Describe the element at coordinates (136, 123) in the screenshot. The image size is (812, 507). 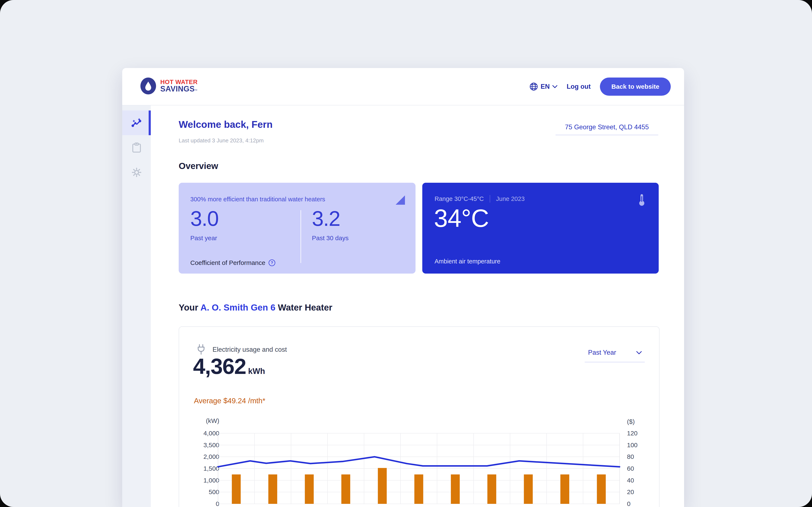
I see `sidebar-item-dashboard` at that location.